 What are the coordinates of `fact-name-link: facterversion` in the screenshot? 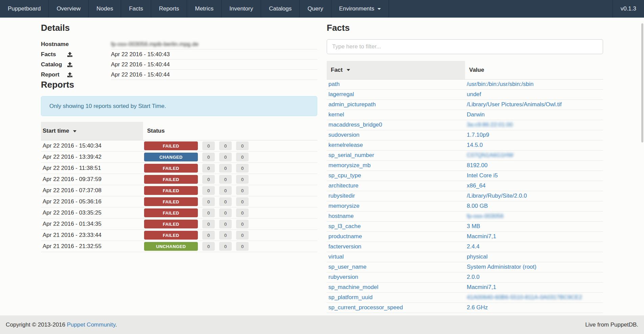 It's located at (345, 246).